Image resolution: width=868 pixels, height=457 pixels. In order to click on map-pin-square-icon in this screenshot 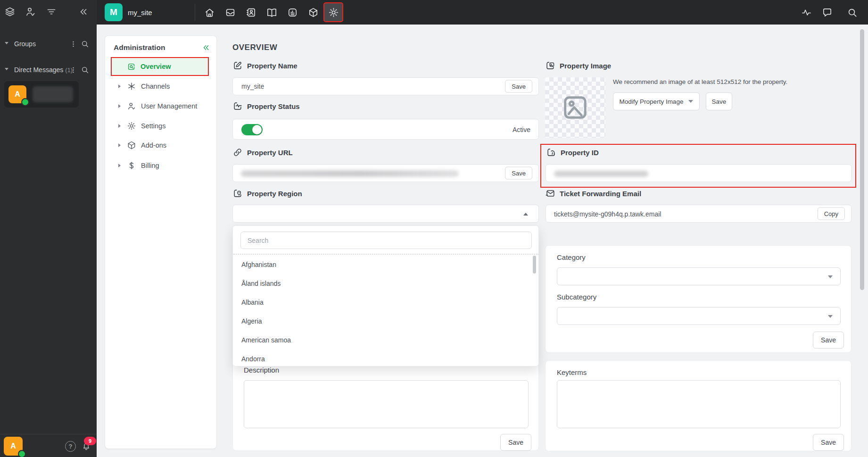, I will do `click(238, 193)`.